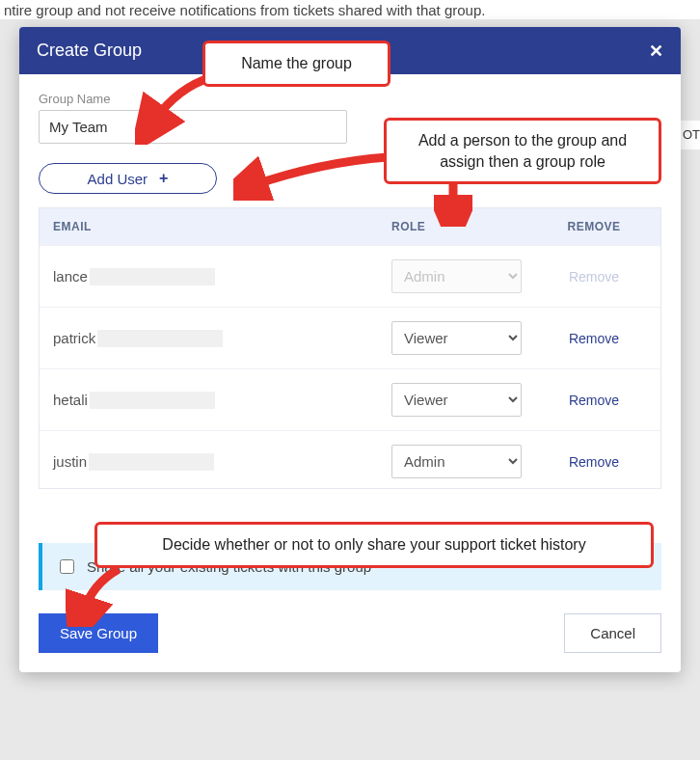 Image resolution: width=700 pixels, height=760 pixels. What do you see at coordinates (689, 135) in the screenshot?
I see `background-fragment: OT` at bounding box center [689, 135].